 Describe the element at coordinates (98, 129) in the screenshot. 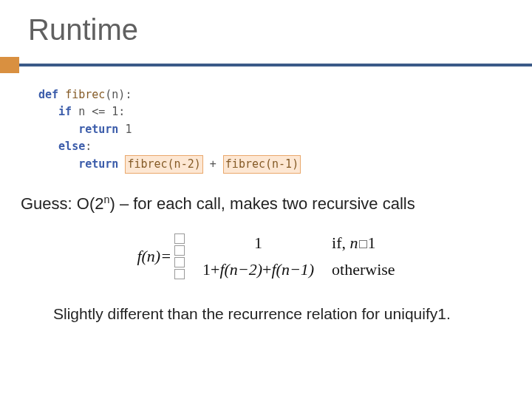

I see `kw-return1: return` at that location.